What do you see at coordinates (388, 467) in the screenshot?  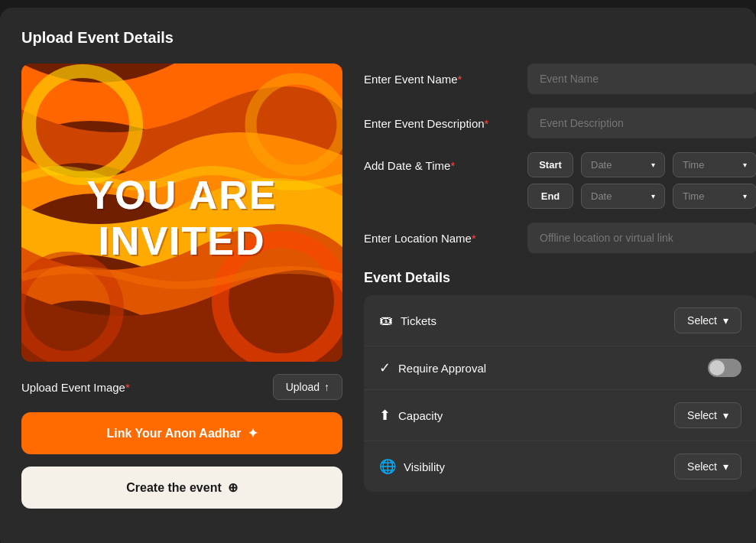 I see `globe-icon: 🌐` at bounding box center [388, 467].